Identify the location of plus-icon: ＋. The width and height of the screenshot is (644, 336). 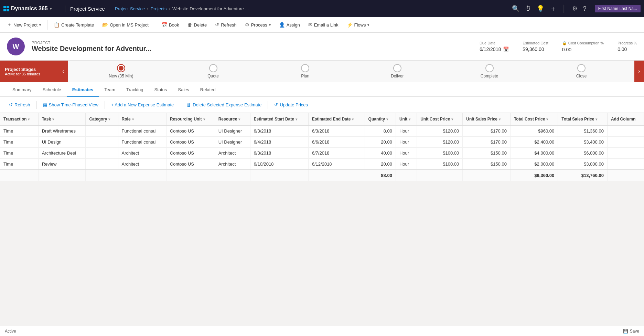
(553, 9).